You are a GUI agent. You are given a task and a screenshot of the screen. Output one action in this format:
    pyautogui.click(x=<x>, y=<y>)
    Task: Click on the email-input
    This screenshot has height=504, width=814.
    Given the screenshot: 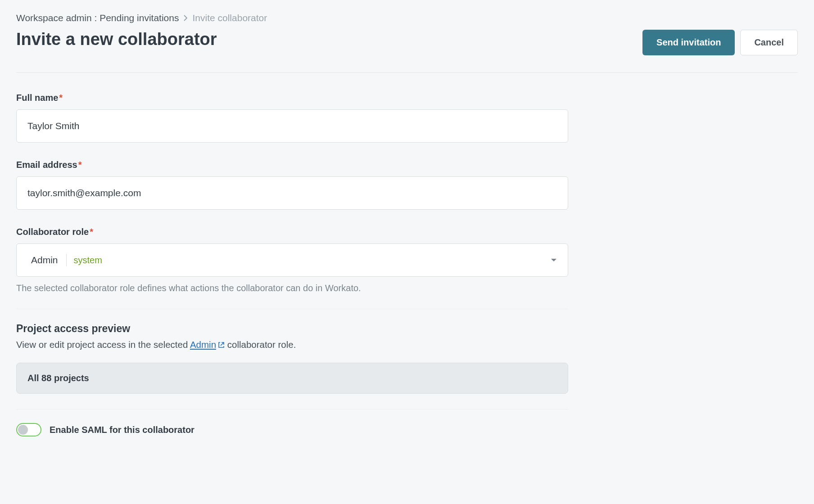 What is the action you would take?
    pyautogui.click(x=292, y=193)
    